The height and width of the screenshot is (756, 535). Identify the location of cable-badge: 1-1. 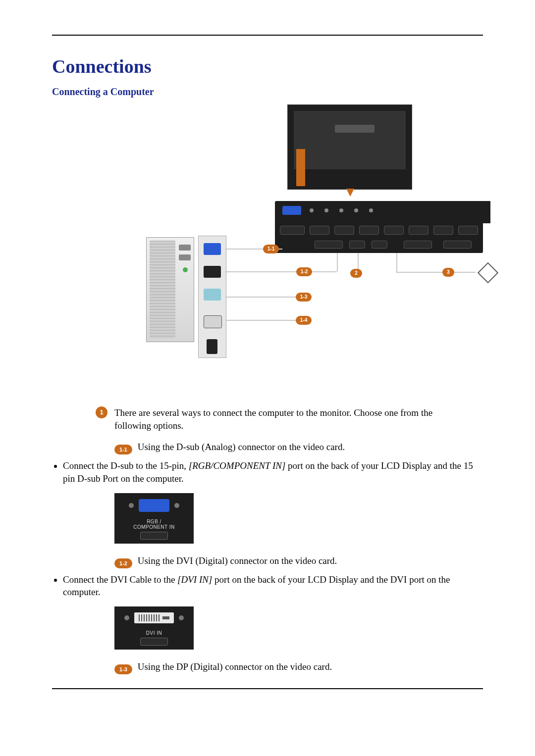
(271, 249).